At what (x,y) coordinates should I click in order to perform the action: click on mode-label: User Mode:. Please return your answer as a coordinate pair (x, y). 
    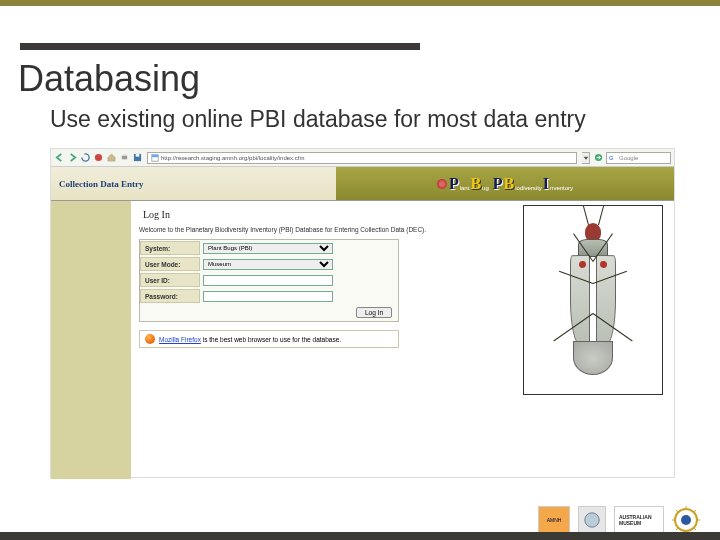
    Looking at the image, I should click on (170, 264).